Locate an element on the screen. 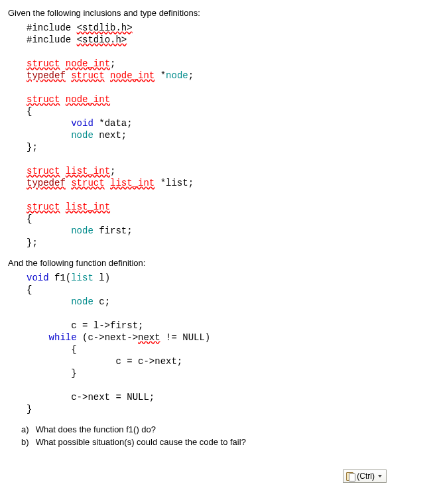  question-b: b) What possible situation(s) could caus… is located at coordinates (223, 442).